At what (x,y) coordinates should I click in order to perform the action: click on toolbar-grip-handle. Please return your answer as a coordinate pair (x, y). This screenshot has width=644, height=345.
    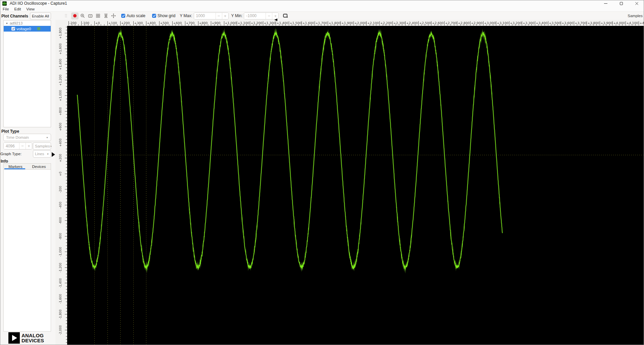
    Looking at the image, I should click on (66, 16).